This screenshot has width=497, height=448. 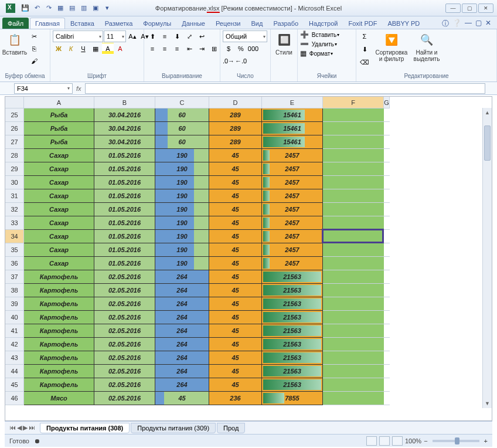 I want to click on row-header: 39, so click(x=15, y=304).